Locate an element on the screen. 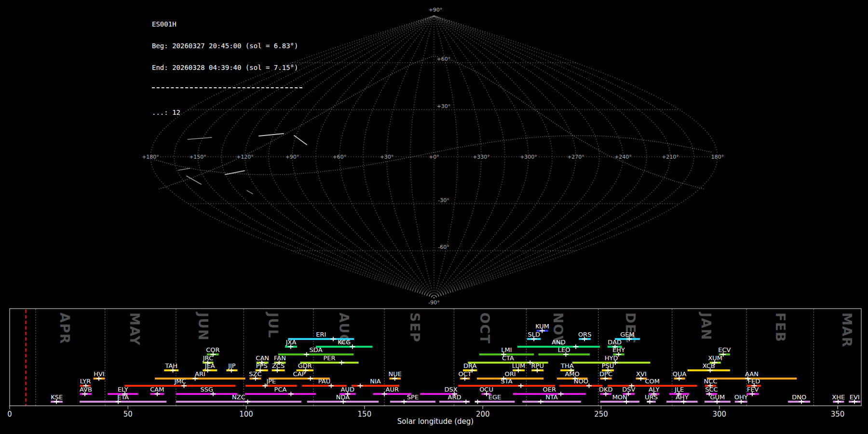  shower-label-GEM: GEM is located at coordinates (627, 335).